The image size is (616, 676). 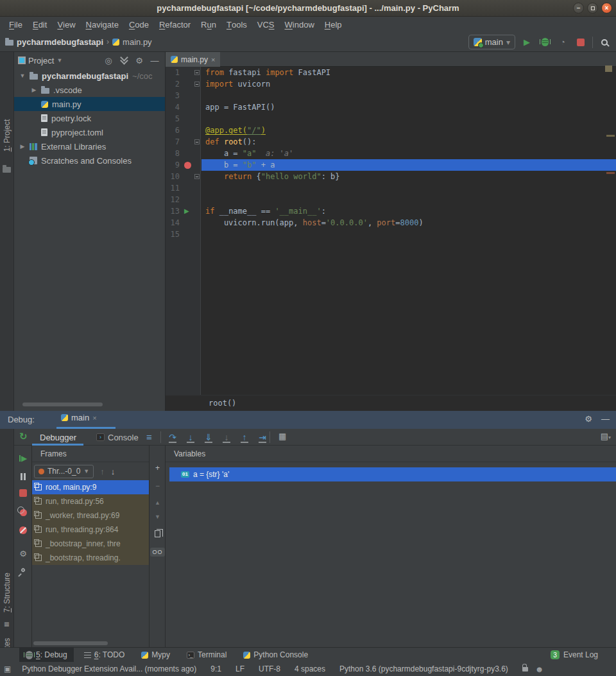 I want to click on status-item-lf: LF, so click(x=240, y=669).